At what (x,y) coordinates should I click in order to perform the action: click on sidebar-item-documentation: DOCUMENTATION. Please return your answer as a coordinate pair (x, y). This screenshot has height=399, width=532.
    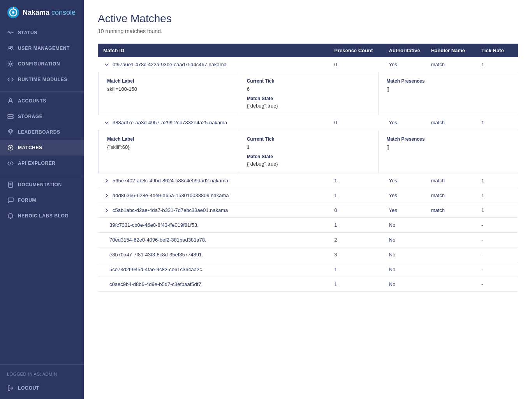
    Looking at the image, I should click on (42, 185).